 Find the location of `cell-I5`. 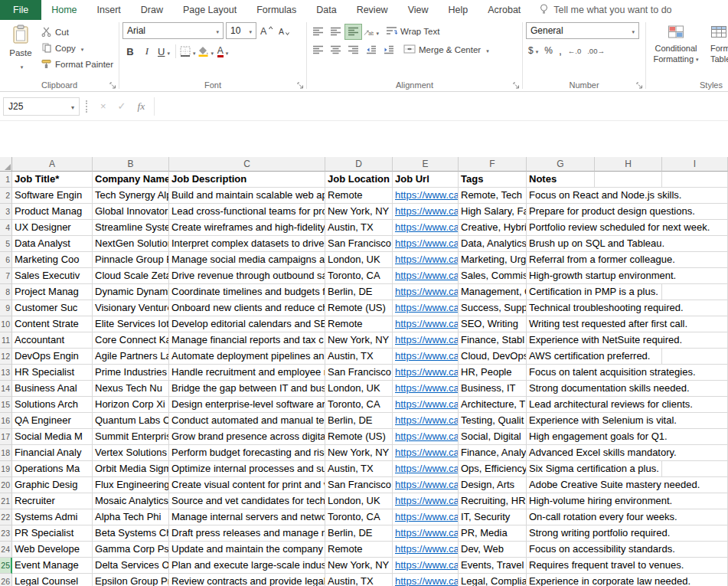

cell-I5 is located at coordinates (695, 244).